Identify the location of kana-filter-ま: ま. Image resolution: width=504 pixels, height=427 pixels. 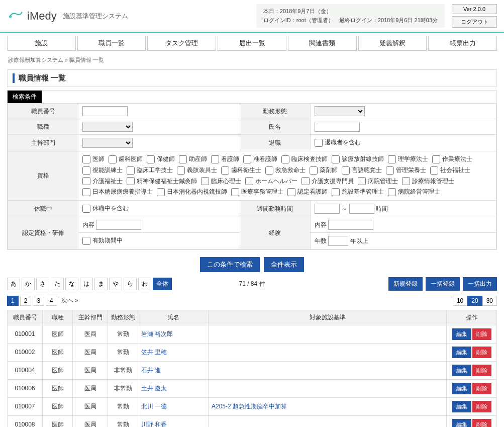
(101, 284).